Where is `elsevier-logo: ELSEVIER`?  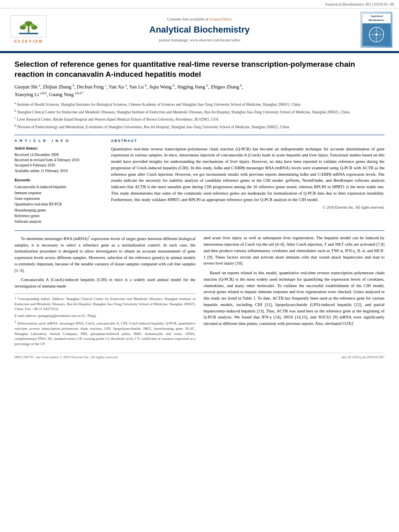 elsevier-logo: ELSEVIER is located at coordinates (29, 30).